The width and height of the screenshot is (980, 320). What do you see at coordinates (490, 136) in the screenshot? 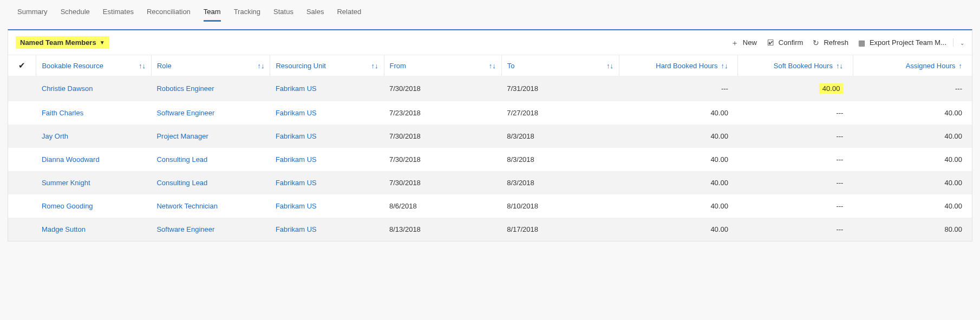
I see `table-row: Jay OrthProject ManagerFabrikam US7/30/2…` at bounding box center [490, 136].